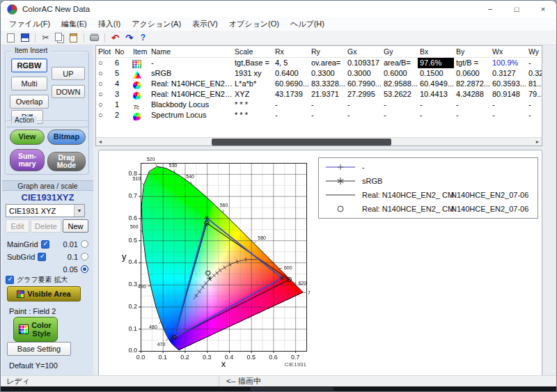  Describe the element at coordinates (140, 52) in the screenshot. I see `column-header-item: Item` at that location.